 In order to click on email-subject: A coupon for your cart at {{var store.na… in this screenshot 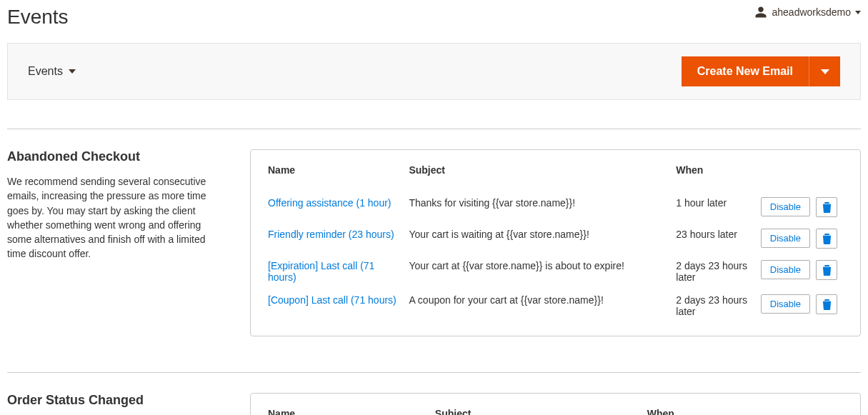, I will do `click(542, 306)`.